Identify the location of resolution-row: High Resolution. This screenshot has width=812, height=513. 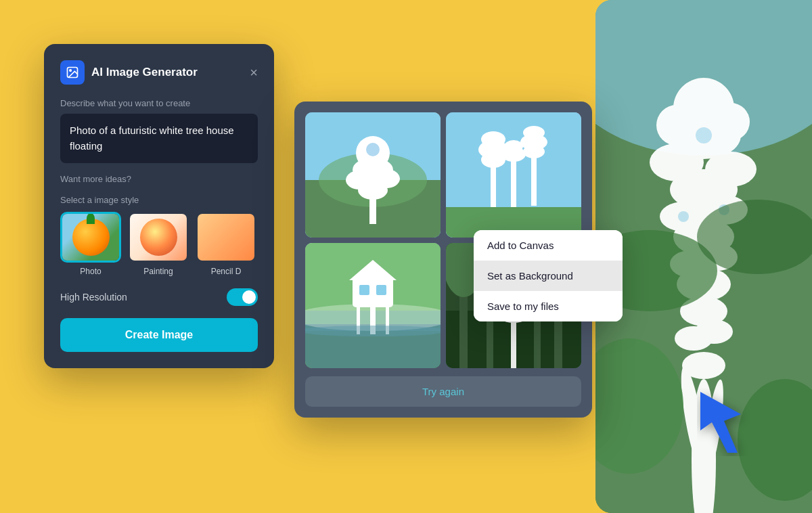
(159, 297).